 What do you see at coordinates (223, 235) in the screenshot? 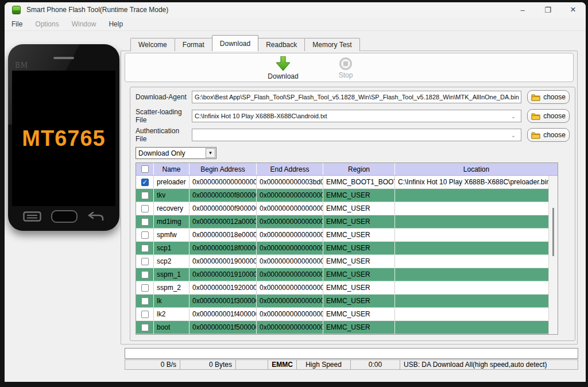
I see `begin-address: 0x0000000018e00000` at bounding box center [223, 235].